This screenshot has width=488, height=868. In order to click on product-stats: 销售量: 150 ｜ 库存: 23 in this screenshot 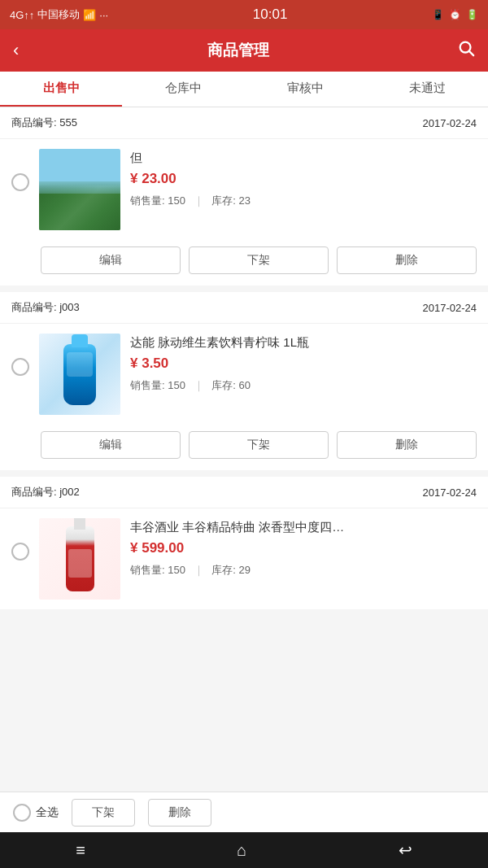, I will do `click(303, 201)`.